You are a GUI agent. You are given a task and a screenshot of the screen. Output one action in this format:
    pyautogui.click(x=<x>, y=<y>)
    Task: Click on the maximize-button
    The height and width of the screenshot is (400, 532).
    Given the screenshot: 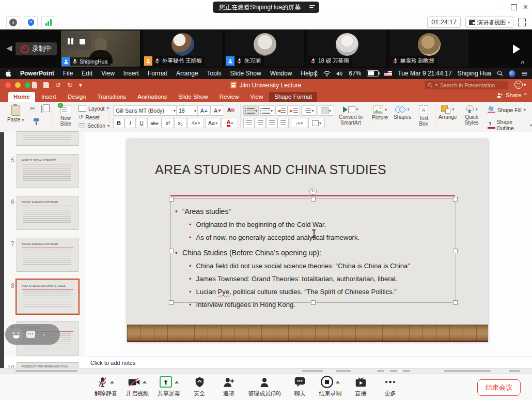 What is the action you would take?
    pyautogui.click(x=514, y=7)
    